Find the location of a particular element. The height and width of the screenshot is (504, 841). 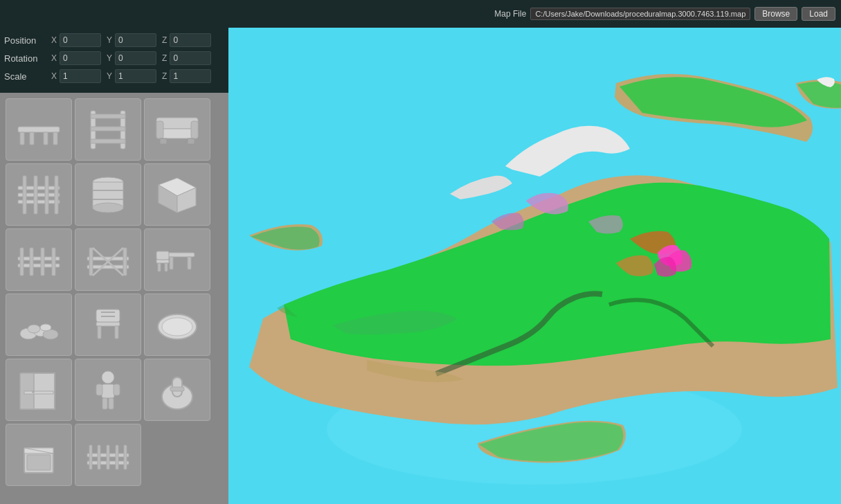

object-fence-small is located at coordinates (108, 455).